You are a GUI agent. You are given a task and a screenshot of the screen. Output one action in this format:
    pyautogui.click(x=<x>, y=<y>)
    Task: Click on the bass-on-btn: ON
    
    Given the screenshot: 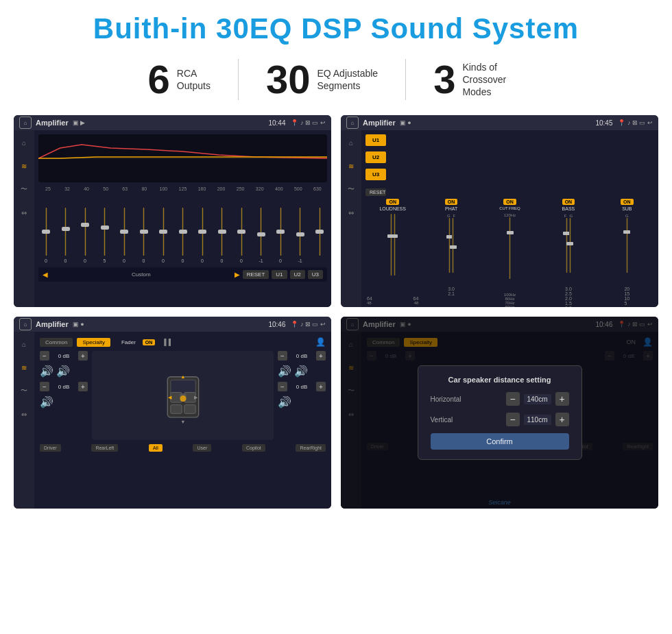 What is the action you would take?
    pyautogui.click(x=569, y=202)
    